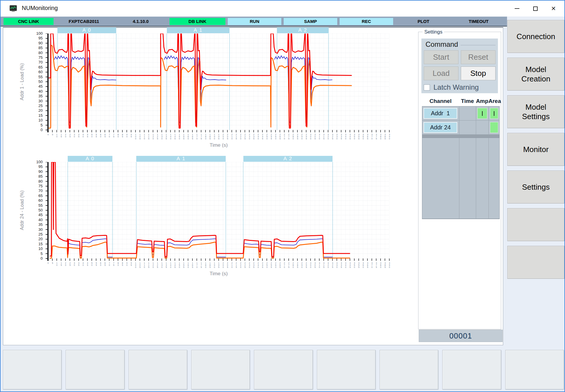  I want to click on x-tick-label: 125, so click(158, 136).